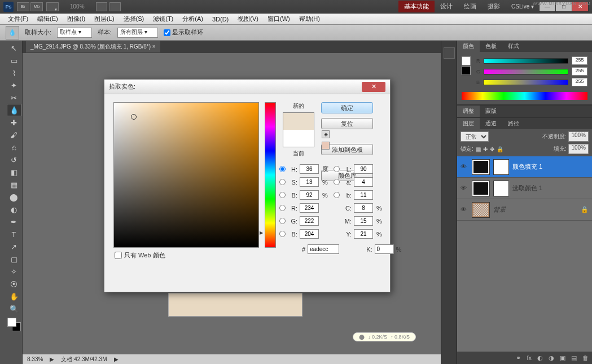 The width and height of the screenshot is (592, 364). Describe the element at coordinates (501, 188) in the screenshot. I see `layer-mask` at that location.